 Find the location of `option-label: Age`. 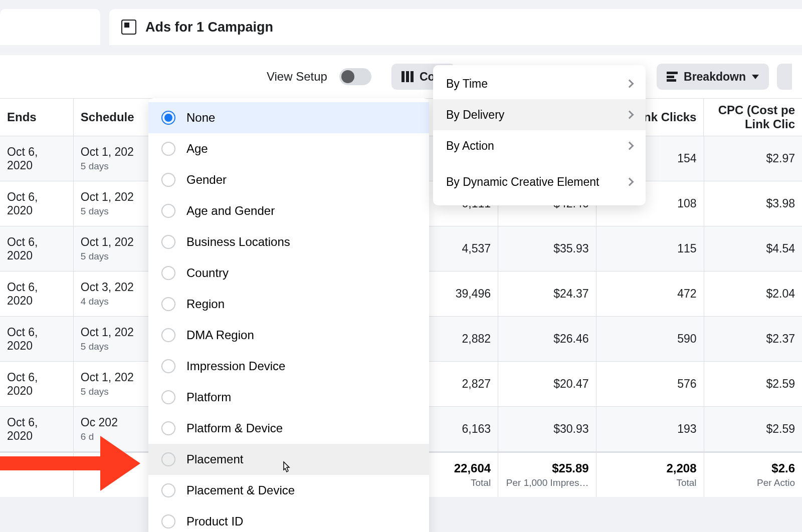

option-label: Age is located at coordinates (197, 149).